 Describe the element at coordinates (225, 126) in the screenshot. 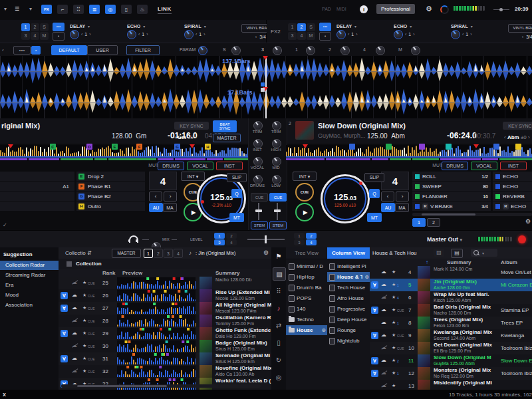

I see `deck1-beat-sync-button: BEATSYNC` at that location.